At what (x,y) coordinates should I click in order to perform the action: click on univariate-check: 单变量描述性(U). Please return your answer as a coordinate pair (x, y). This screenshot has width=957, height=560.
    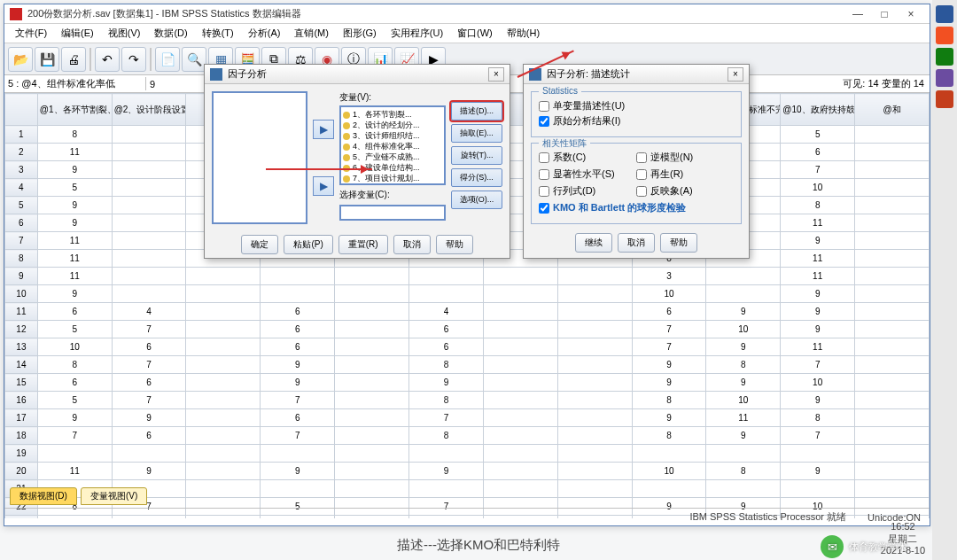
    Looking at the image, I should click on (636, 106).